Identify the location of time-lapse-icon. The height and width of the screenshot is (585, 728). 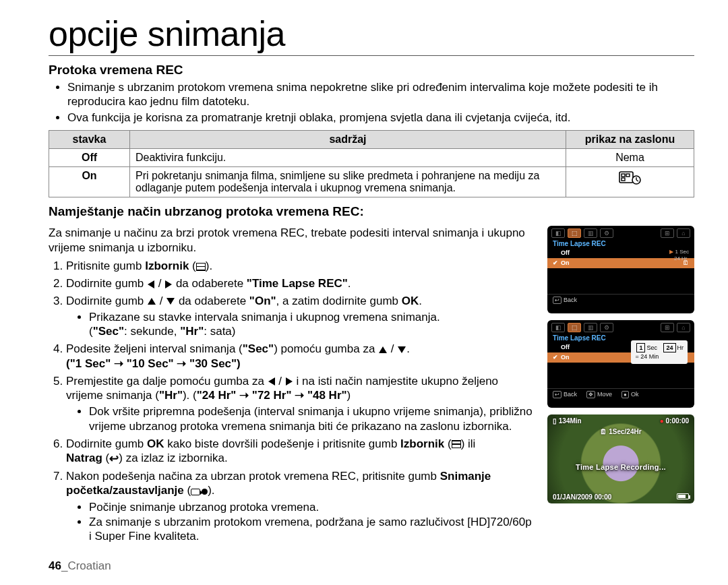
(630, 177).